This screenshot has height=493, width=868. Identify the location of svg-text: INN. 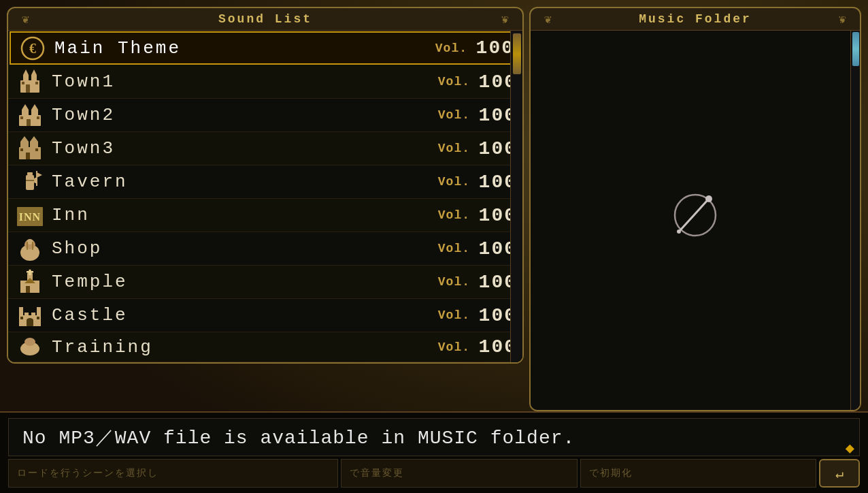
(30, 217).